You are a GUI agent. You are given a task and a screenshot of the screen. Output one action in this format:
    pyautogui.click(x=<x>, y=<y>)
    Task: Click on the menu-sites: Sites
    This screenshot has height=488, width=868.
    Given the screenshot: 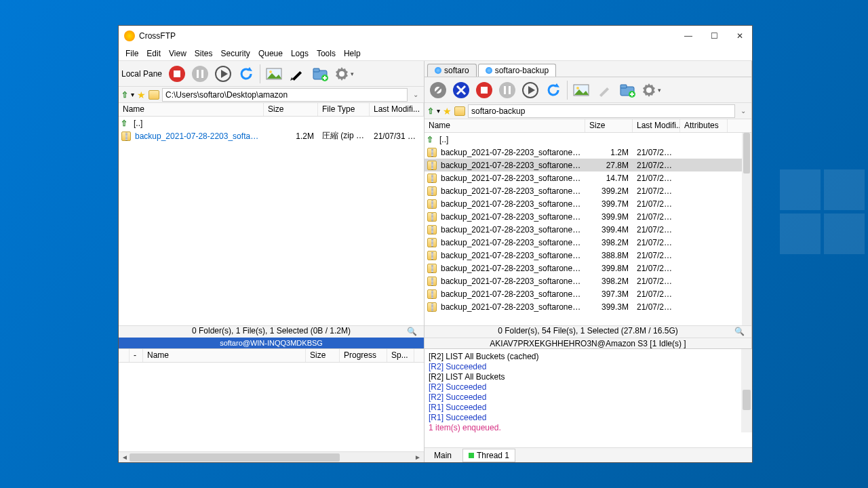 What is the action you would take?
    pyautogui.click(x=203, y=54)
    